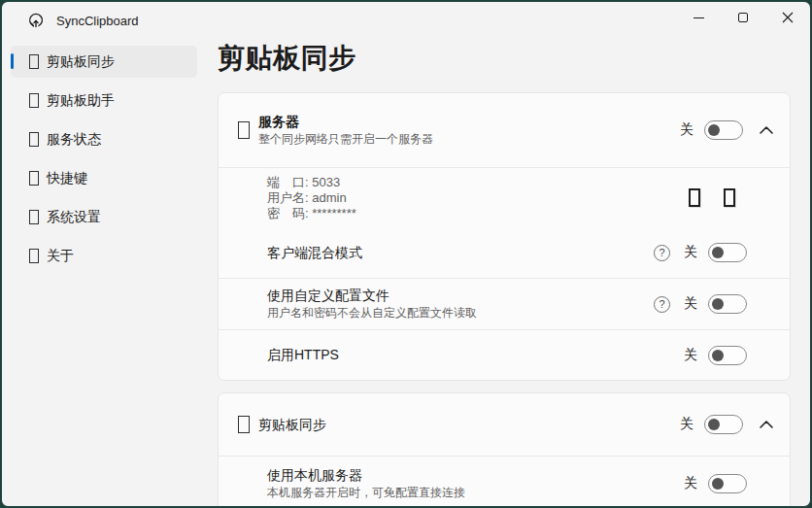  What do you see at coordinates (724, 424) in the screenshot?
I see `clipboard-sync-toggle-switch` at bounding box center [724, 424].